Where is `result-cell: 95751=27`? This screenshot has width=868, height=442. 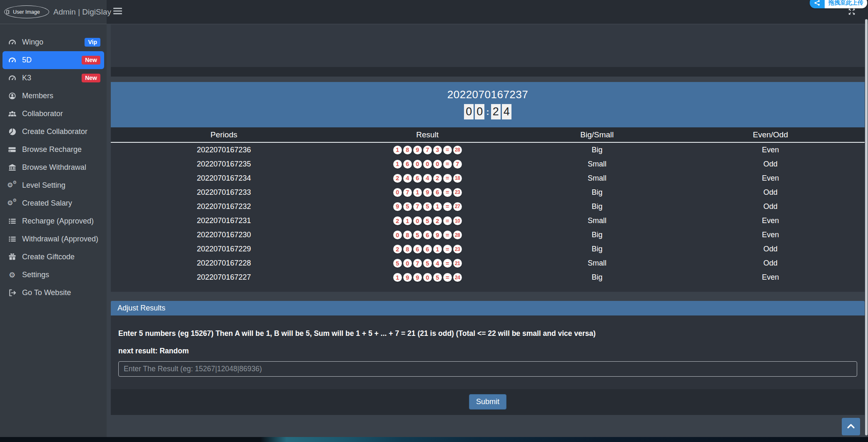 result-cell: 95751=27 is located at coordinates (427, 206).